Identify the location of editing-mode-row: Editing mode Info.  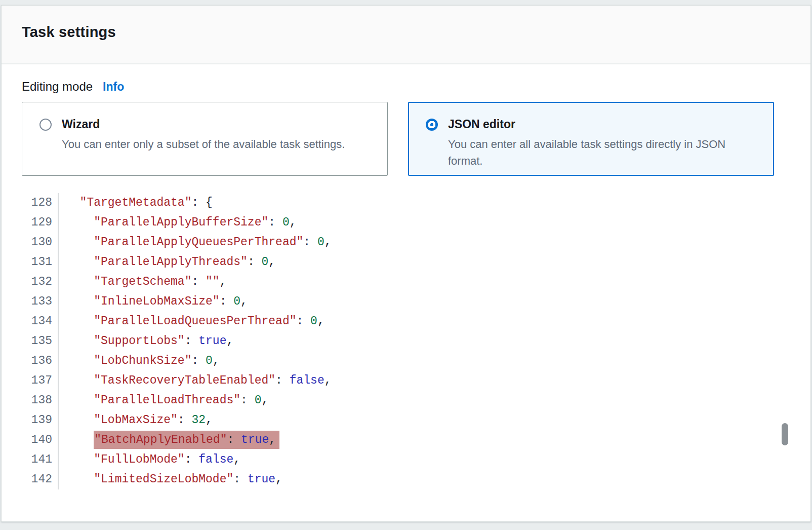
(406, 87).